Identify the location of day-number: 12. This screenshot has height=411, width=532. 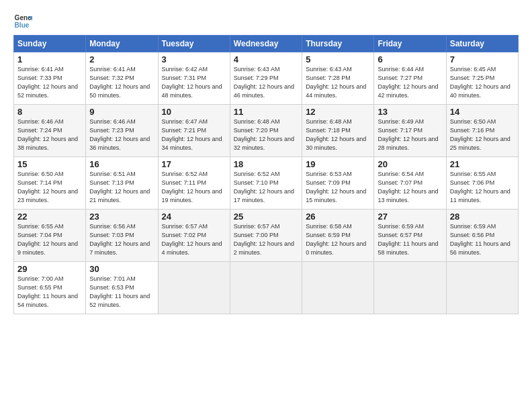
(338, 111).